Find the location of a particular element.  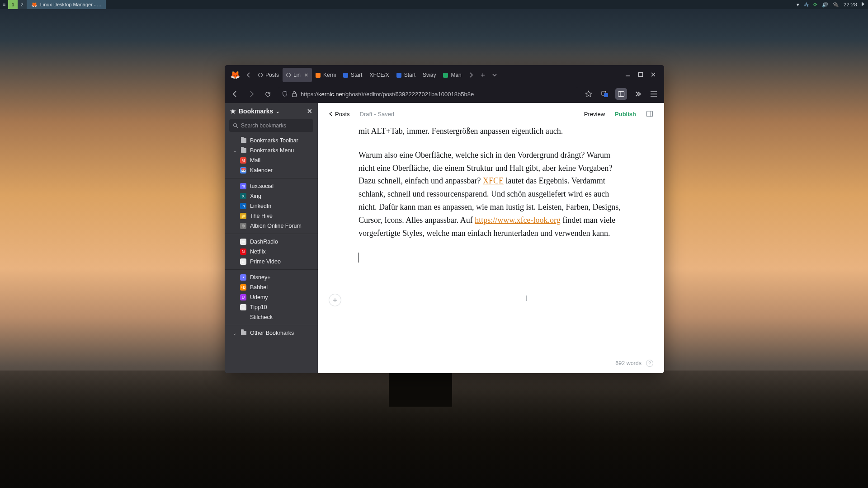

add-card-button: ＋ is located at coordinates (335, 300).